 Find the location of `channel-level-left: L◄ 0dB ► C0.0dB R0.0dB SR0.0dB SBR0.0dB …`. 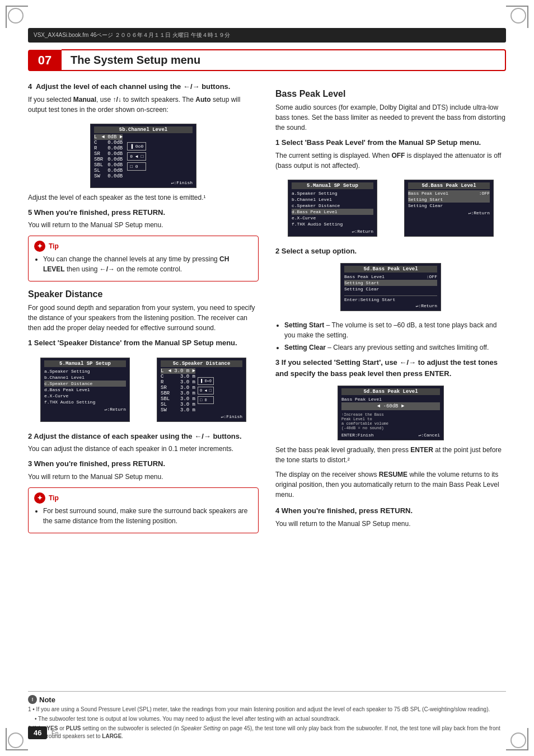

channel-level-left: L◄ 0dB ► C0.0dB R0.0dB SR0.0dB SBR0.0dB … is located at coordinates (109, 157).